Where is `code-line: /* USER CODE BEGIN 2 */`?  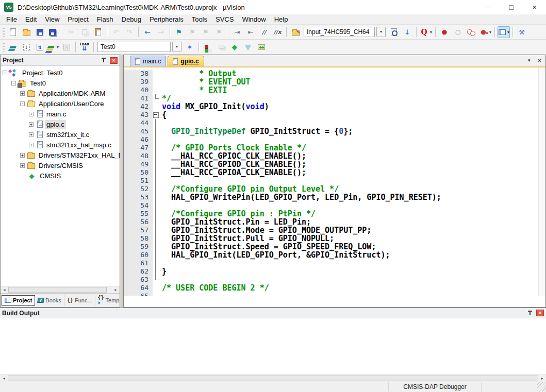
code-line: /* USER CODE BEGIN 2 */ is located at coordinates (214, 288).